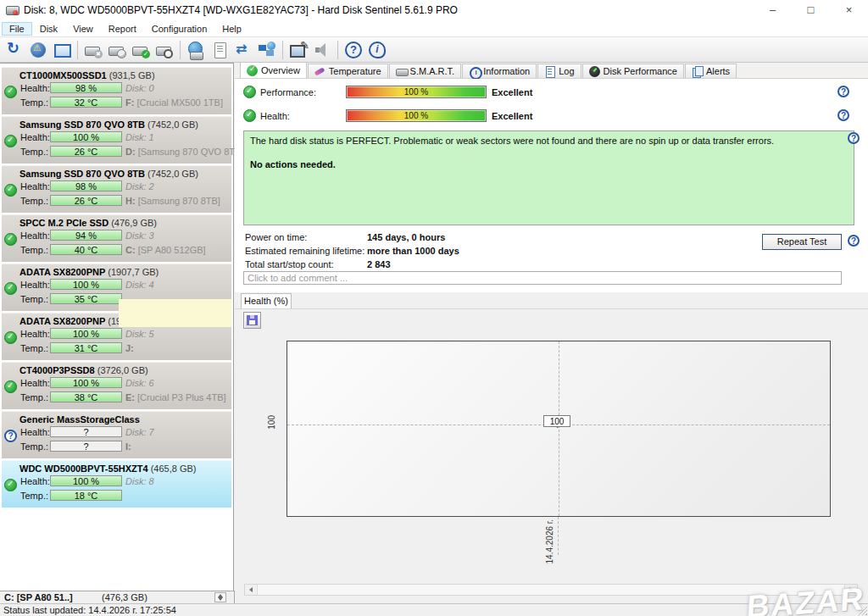  I want to click on close-button: ×, so click(849, 10).